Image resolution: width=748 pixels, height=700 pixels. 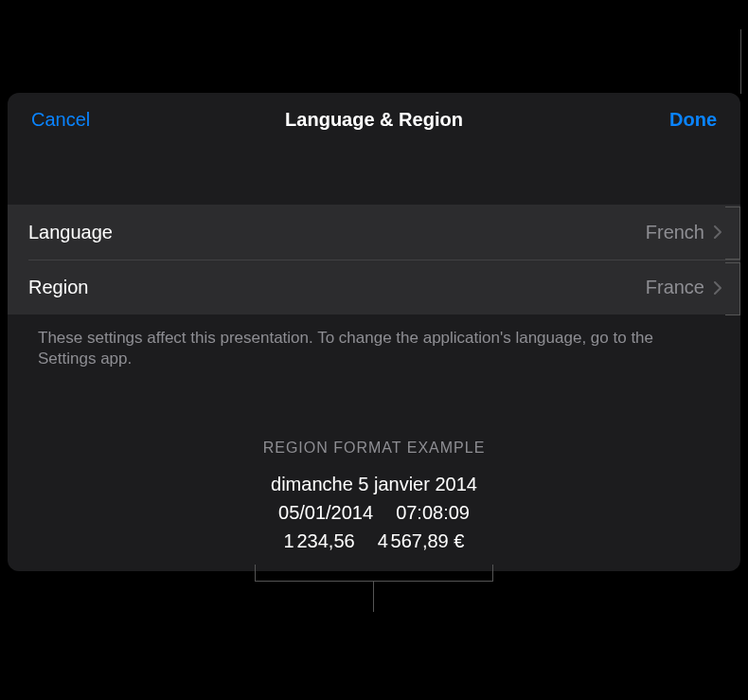 What do you see at coordinates (374, 349) in the screenshot?
I see `settings-note: These settings affect this presentation.…` at bounding box center [374, 349].